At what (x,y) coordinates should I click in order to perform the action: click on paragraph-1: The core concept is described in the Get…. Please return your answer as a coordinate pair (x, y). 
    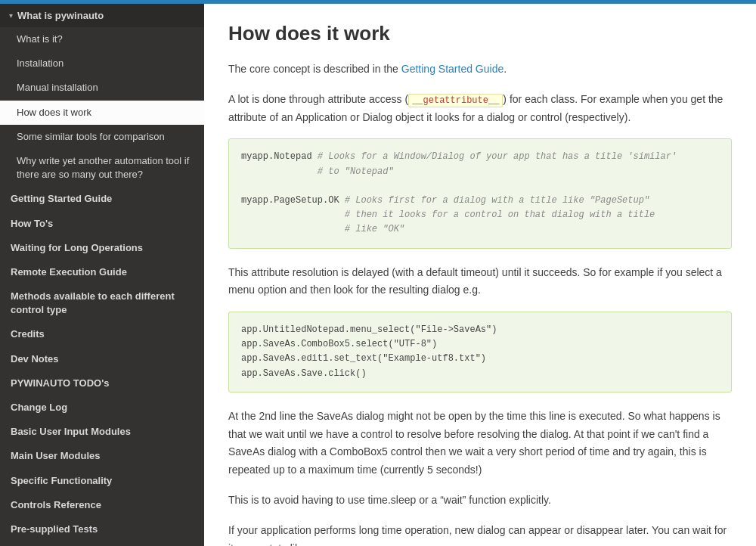
    Looking at the image, I should click on (480, 70).